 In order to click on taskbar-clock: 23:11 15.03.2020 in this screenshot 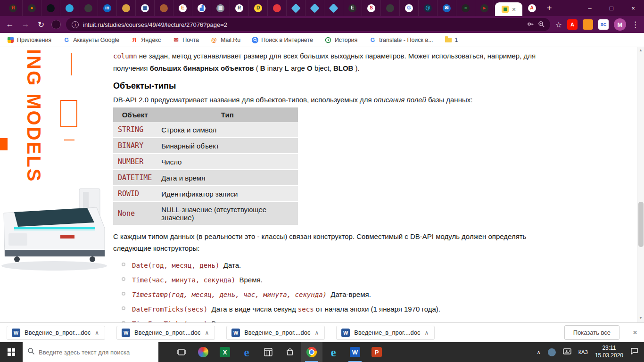, I will do `click(609, 352)`.